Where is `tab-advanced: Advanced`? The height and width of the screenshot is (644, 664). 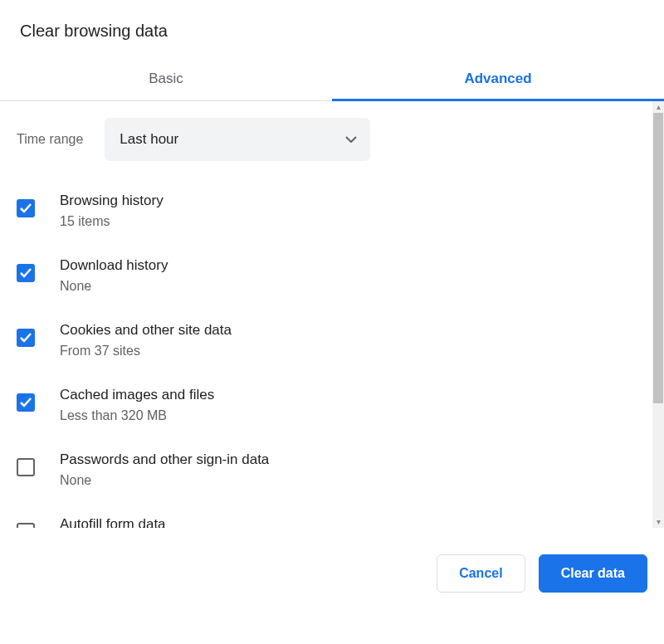
tab-advanced: Advanced is located at coordinates (498, 80).